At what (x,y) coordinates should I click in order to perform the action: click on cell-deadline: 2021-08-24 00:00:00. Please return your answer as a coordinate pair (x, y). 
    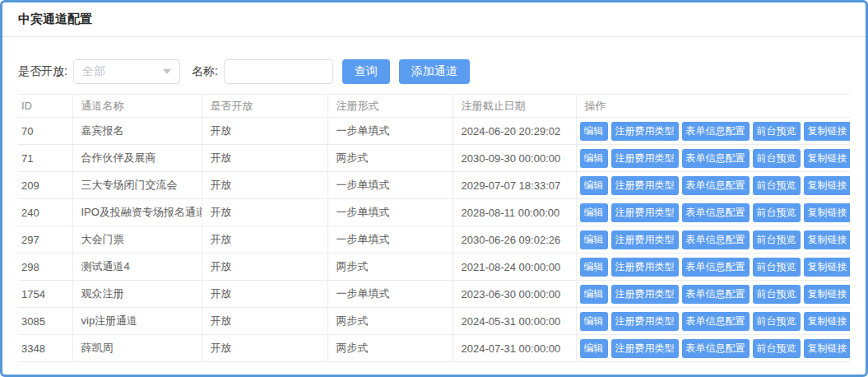
    Looking at the image, I should click on (514, 267).